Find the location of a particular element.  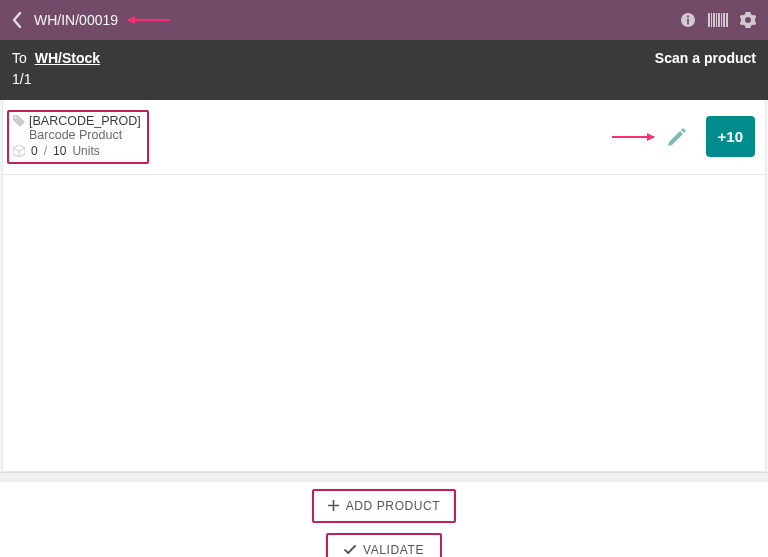

product-name: Barcode Product is located at coordinates (77, 135).